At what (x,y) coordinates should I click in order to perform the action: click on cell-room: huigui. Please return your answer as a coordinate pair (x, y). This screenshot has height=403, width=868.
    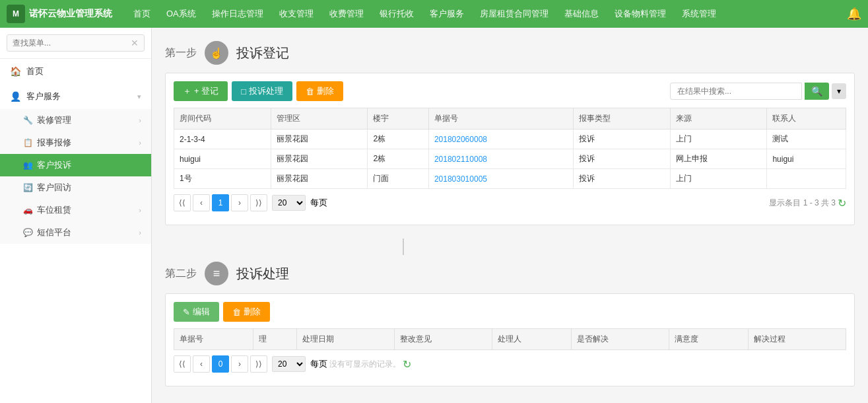
    Looking at the image, I should click on (223, 159).